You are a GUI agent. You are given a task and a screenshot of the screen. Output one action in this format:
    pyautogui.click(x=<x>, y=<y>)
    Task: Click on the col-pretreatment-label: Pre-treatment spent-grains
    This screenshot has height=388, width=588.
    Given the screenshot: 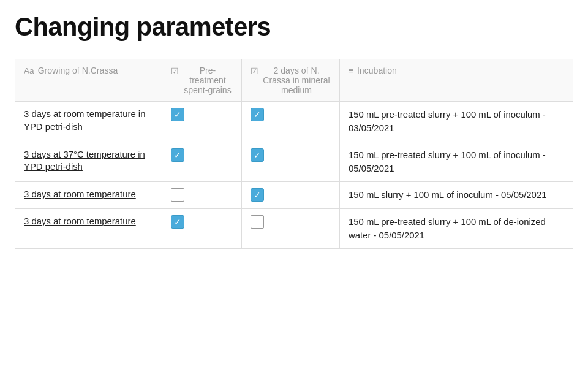 What is the action you would take?
    pyautogui.click(x=208, y=80)
    